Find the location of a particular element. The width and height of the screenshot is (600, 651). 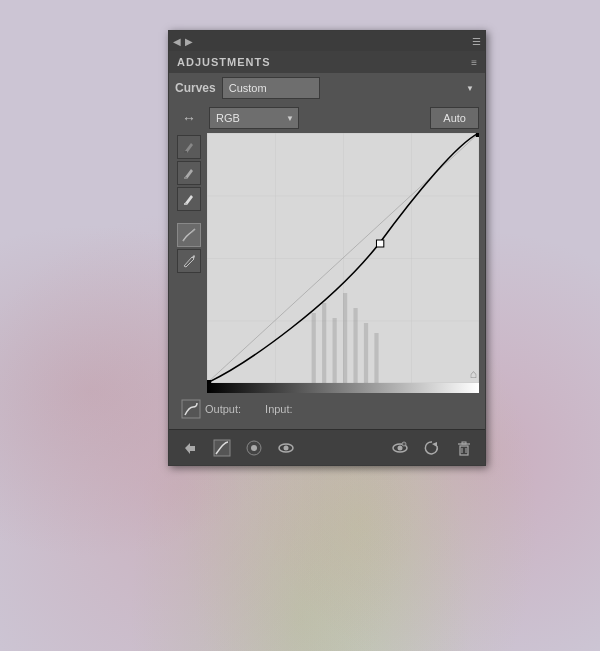

eyedropper-white-tool is located at coordinates (189, 199).